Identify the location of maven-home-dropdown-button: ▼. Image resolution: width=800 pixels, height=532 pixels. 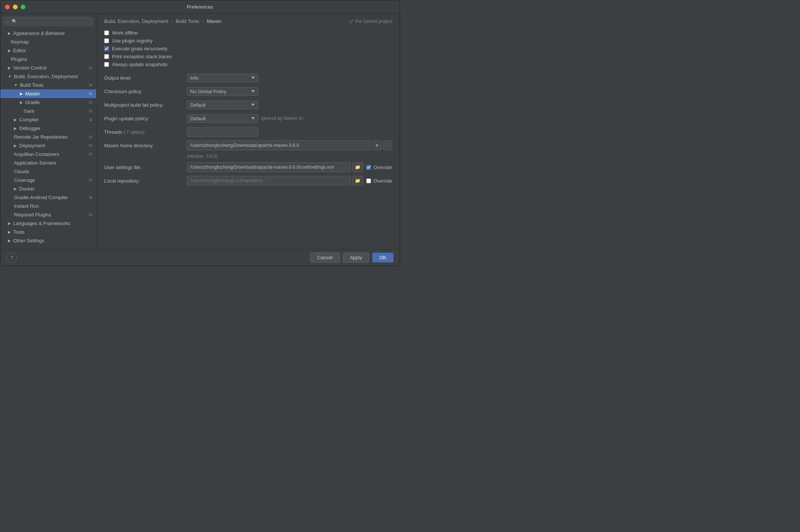
(377, 145).